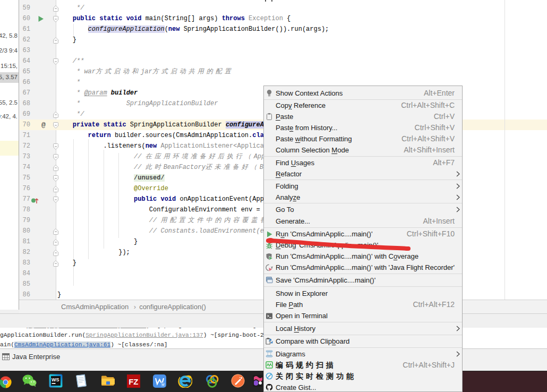 The height and width of the screenshot is (392, 547). I want to click on svg-text: WS, so click(55, 380).